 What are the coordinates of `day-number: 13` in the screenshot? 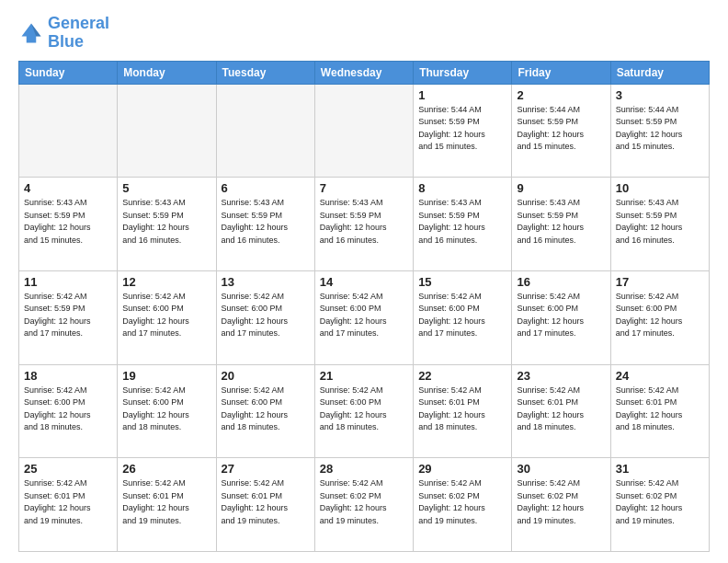 It's located at (266, 282).